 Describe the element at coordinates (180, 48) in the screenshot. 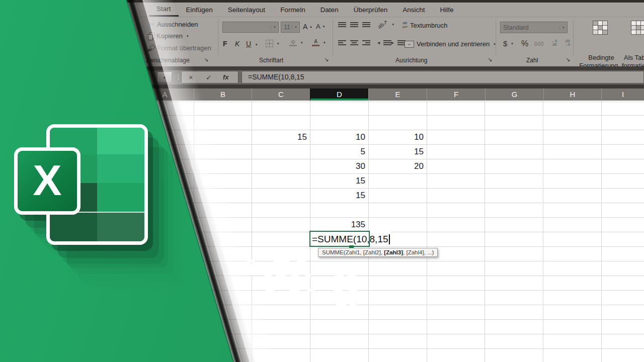

I see `format-painter-button: Format übertragen` at that location.